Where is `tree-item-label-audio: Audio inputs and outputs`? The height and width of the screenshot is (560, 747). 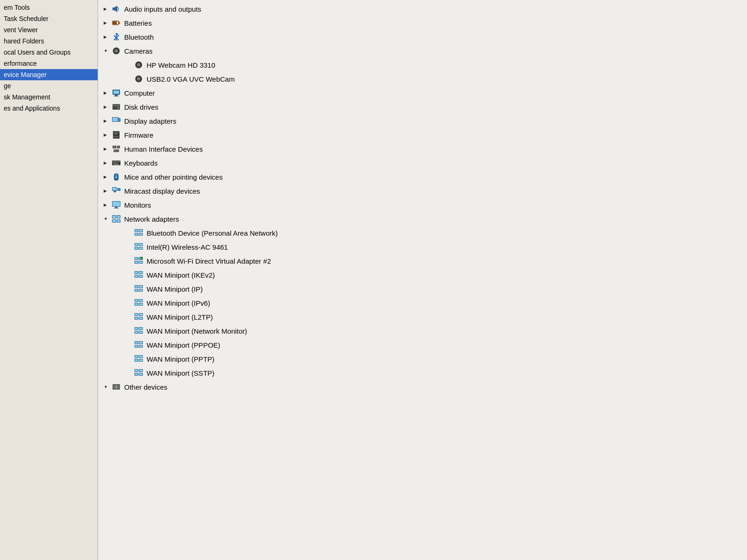
tree-item-label-audio: Audio inputs and outputs is located at coordinates (162, 9).